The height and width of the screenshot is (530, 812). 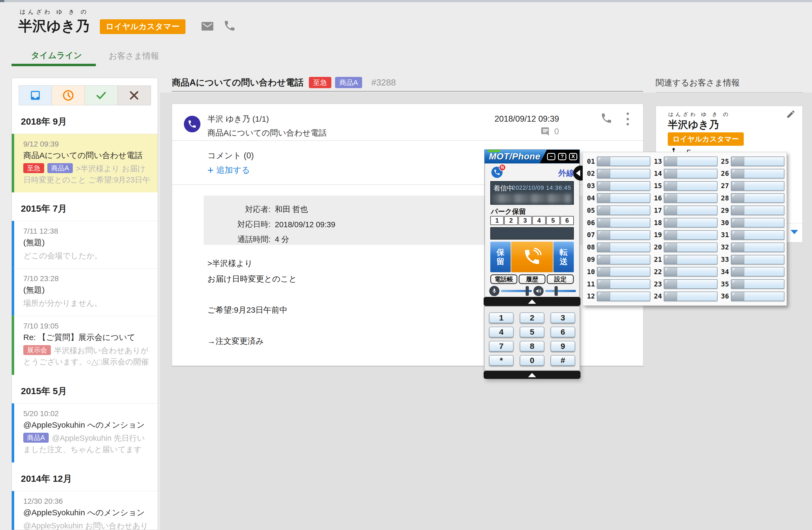 I want to click on park-key-button: 5, so click(x=553, y=221).